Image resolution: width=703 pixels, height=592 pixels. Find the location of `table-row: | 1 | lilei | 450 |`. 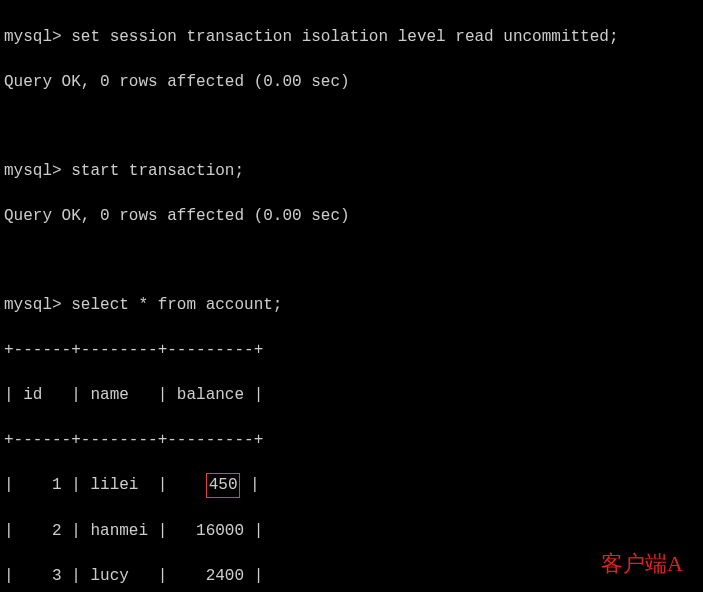

table-row: | 1 | lilei | 450 | is located at coordinates (352, 485).